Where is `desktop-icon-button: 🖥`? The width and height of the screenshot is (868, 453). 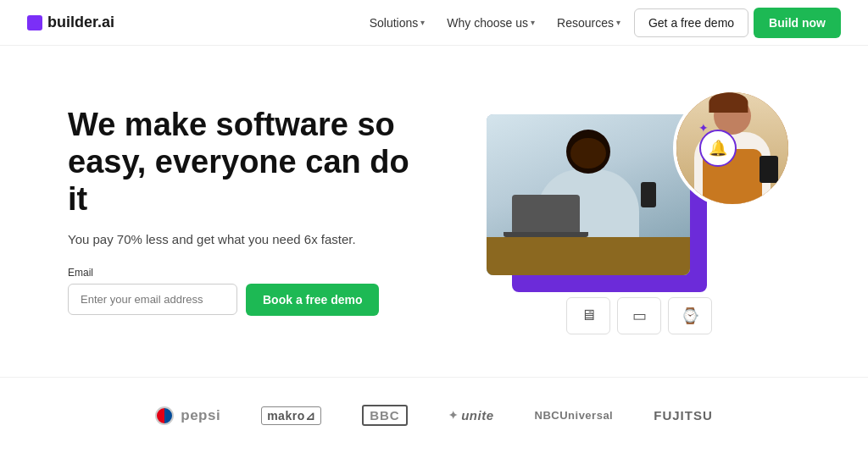
desktop-icon-button: 🖥 is located at coordinates (588, 316).